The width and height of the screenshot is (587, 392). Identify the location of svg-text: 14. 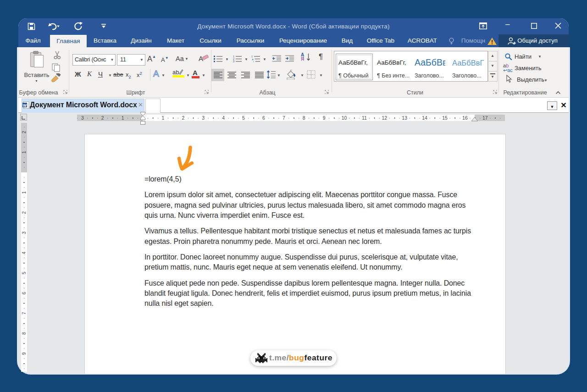
(425, 118).